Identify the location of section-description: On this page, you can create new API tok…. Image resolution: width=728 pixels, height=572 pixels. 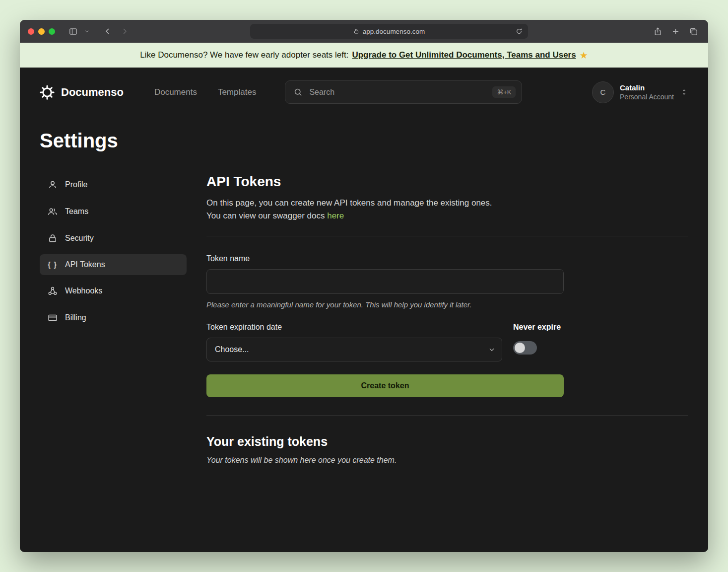
(447, 210).